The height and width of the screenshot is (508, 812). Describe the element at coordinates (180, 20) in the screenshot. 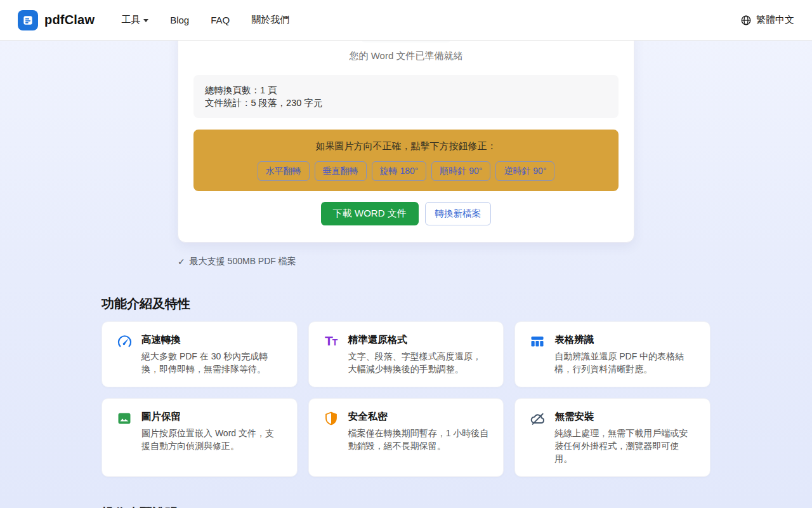

I see `nav-item-blog-label: Blog` at that location.